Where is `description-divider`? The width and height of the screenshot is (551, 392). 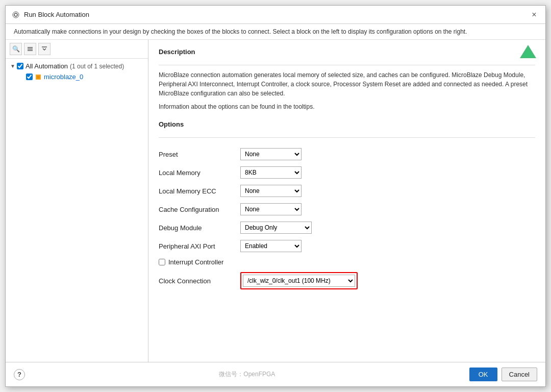
description-divider is located at coordinates (347, 65).